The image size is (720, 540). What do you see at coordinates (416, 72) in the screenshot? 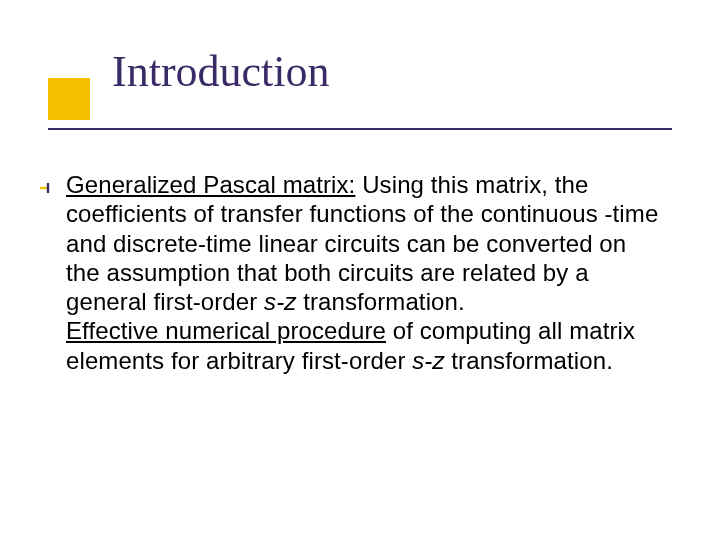
I see `slide-title: Introduction` at bounding box center [416, 72].